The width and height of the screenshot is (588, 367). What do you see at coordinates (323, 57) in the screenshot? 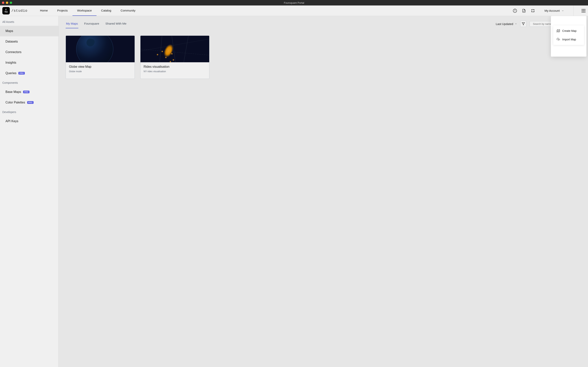
I see `cards-grid: Globe view Map Globe mode Rides visualis…` at bounding box center [323, 57].